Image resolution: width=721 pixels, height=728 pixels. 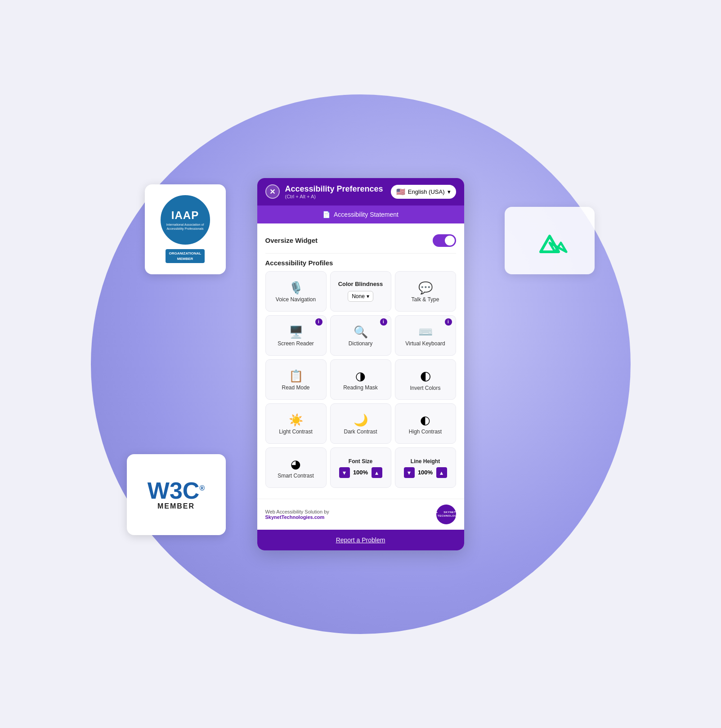 What do you see at coordinates (361, 468) in the screenshot?
I see `features-row-5: ◕ Smart Contrast Font Size ▾ 100% ▴ Line…` at bounding box center [361, 468].